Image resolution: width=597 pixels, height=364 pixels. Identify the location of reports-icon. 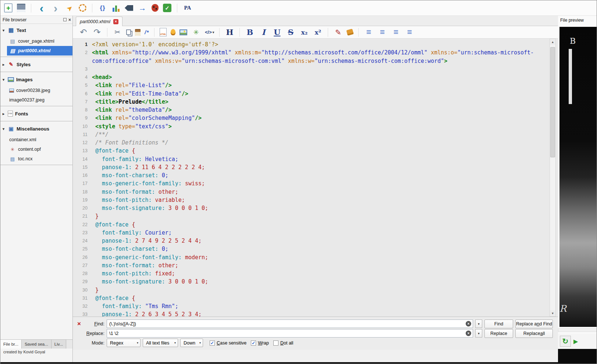
(116, 8).